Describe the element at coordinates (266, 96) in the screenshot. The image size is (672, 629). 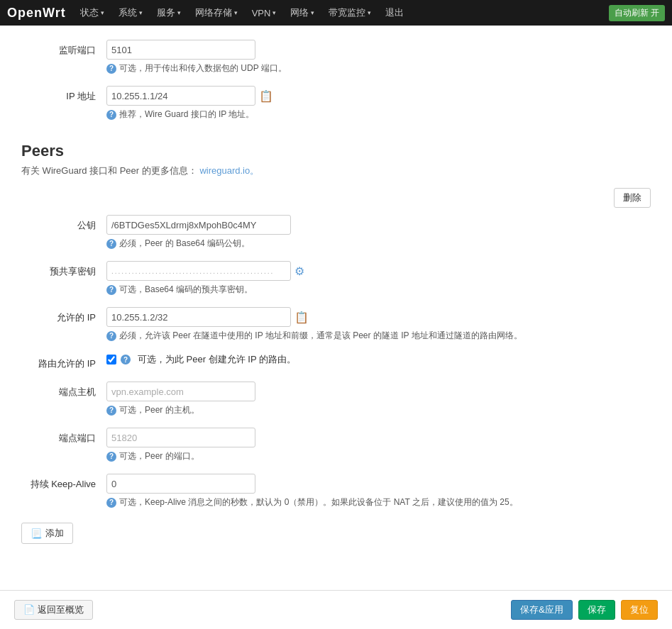
I see `ip-copy-icon: 📋` at that location.